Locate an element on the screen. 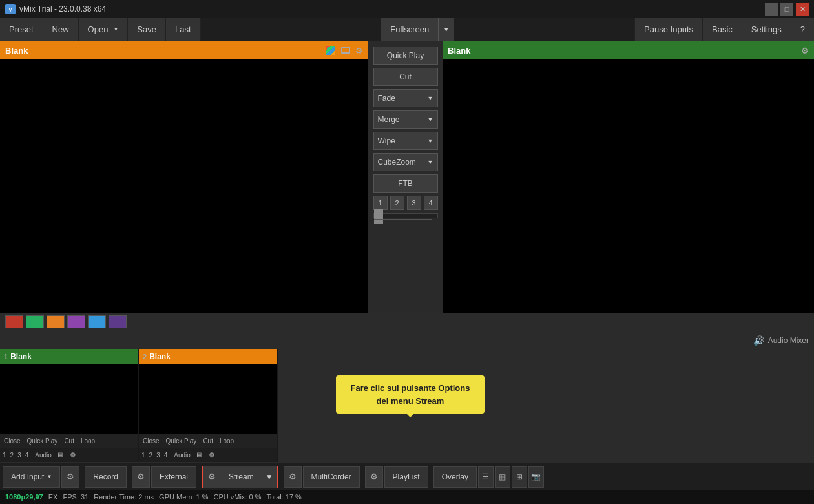 The height and width of the screenshot is (504, 814). new-button: New is located at coordinates (61, 30).